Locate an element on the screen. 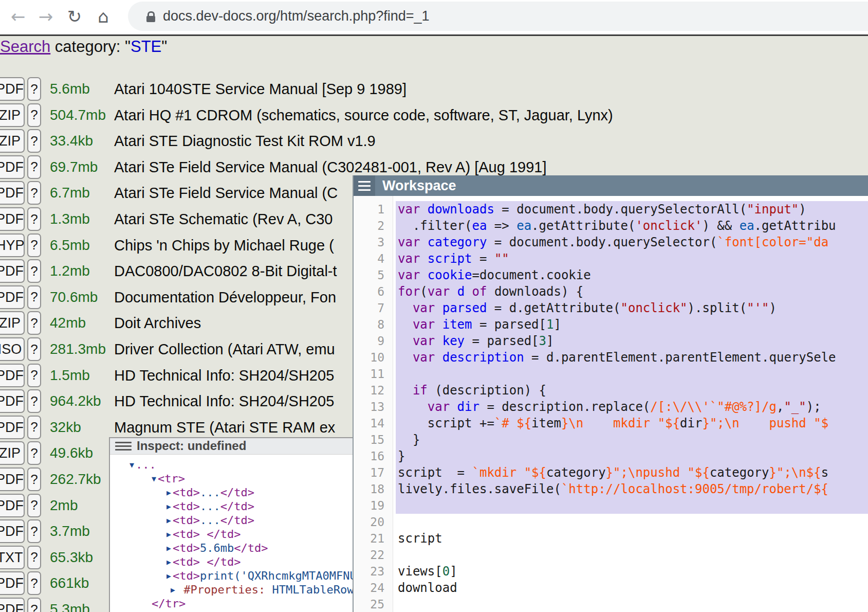  address-bar: docs.dev-docs.org/htm/search.php?find=_1 is located at coordinates (498, 16).